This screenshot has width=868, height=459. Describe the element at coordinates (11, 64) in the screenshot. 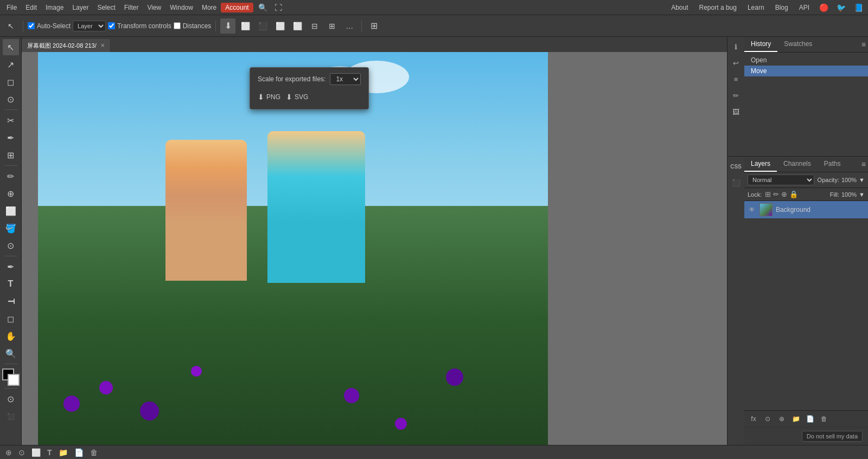

I see `select-tool: ↗` at that location.